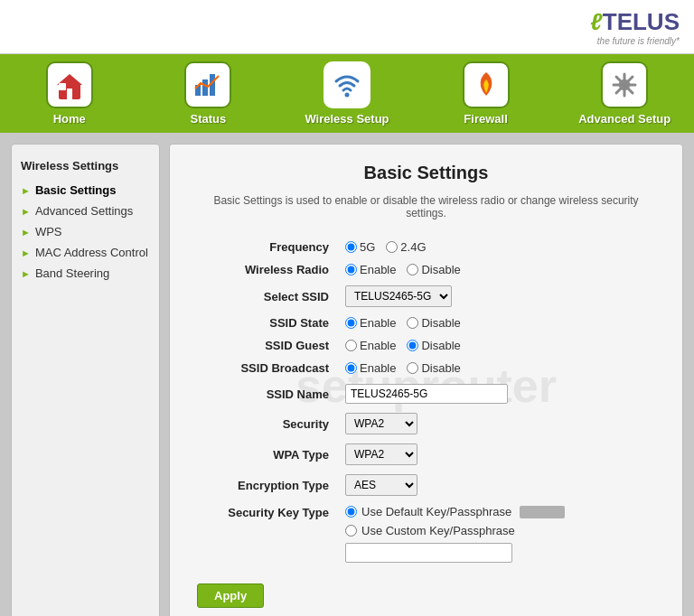  I want to click on apply-button: Apply, so click(230, 596).